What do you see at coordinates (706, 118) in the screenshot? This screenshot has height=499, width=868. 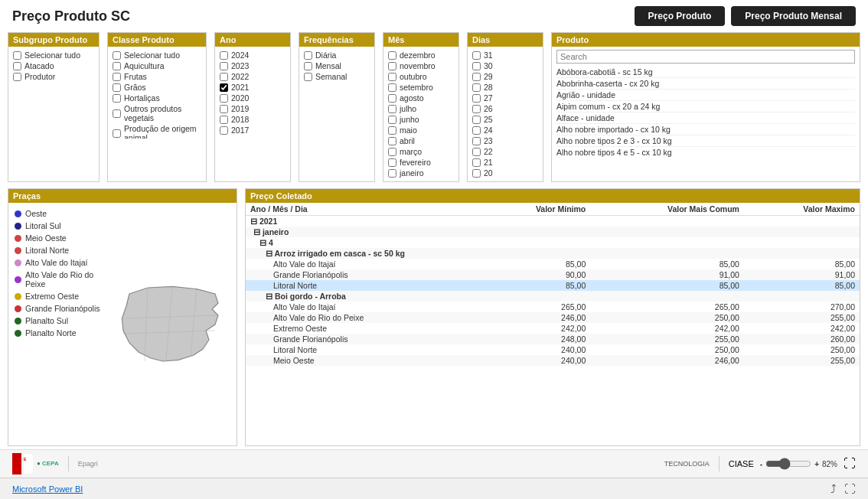 I see `produto-item-4: Alface - unidade` at bounding box center [706, 118].